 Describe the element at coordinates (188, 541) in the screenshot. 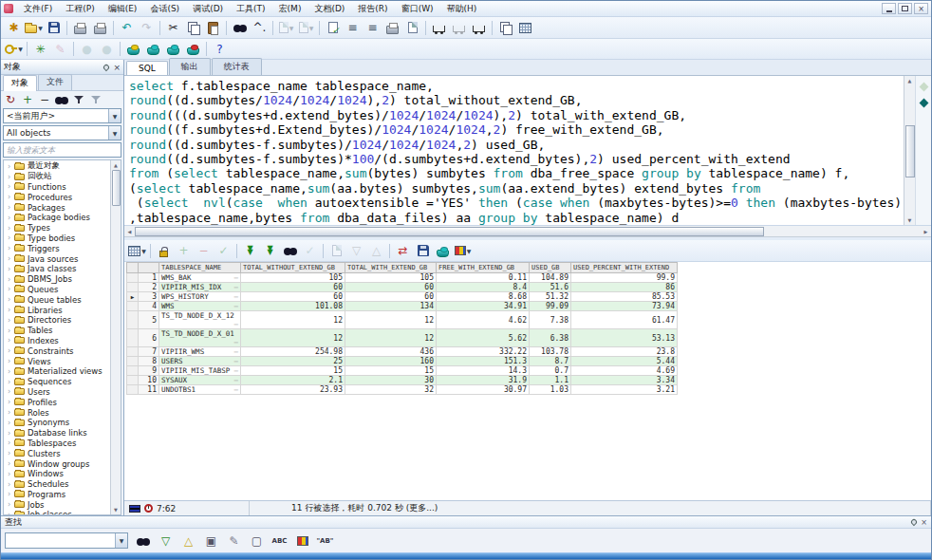

I see `find-up-icon: △` at that location.